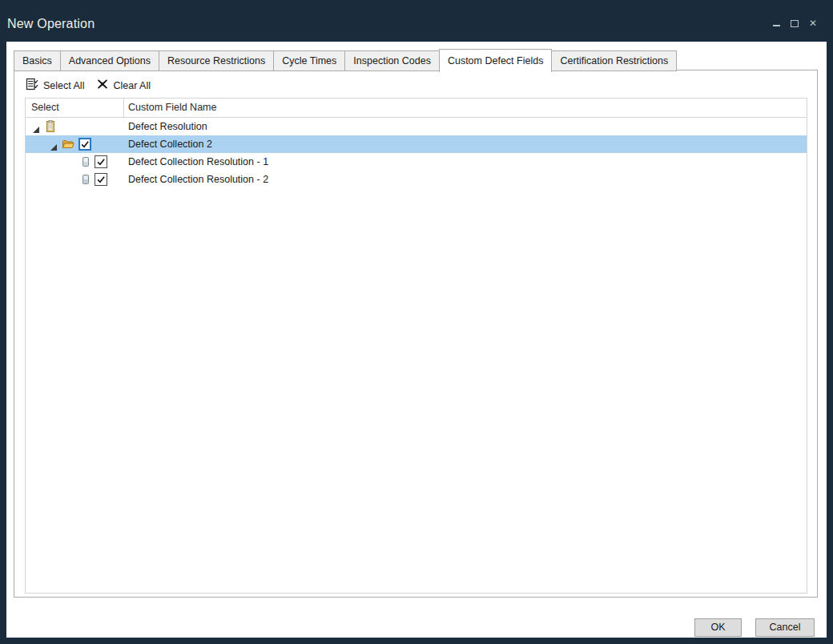 This screenshot has width=833, height=644. What do you see at coordinates (776, 23) in the screenshot?
I see `minimize-button` at bounding box center [776, 23].